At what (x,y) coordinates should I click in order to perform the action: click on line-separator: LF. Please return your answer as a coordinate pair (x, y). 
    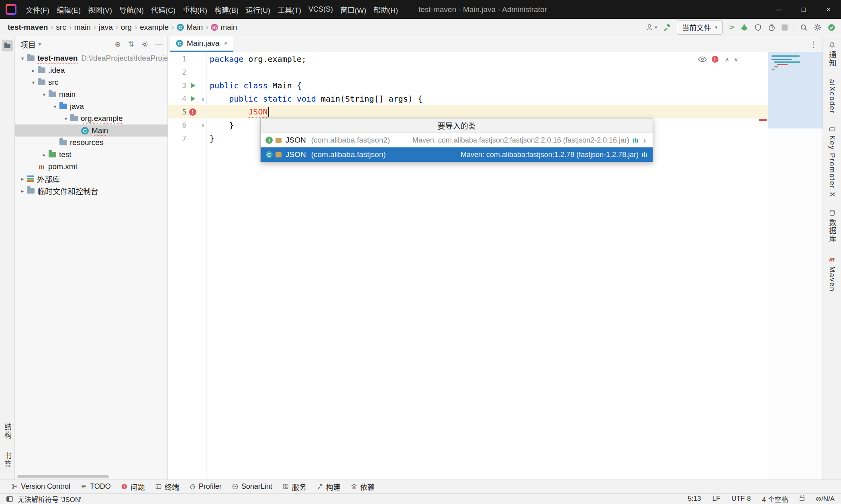
    Looking at the image, I should click on (716, 499).